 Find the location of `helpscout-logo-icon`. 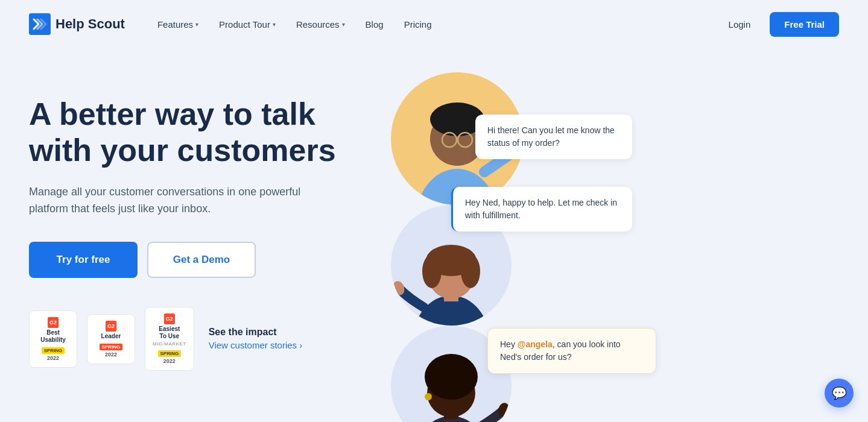

helpscout-logo-icon is located at coordinates (40, 24).